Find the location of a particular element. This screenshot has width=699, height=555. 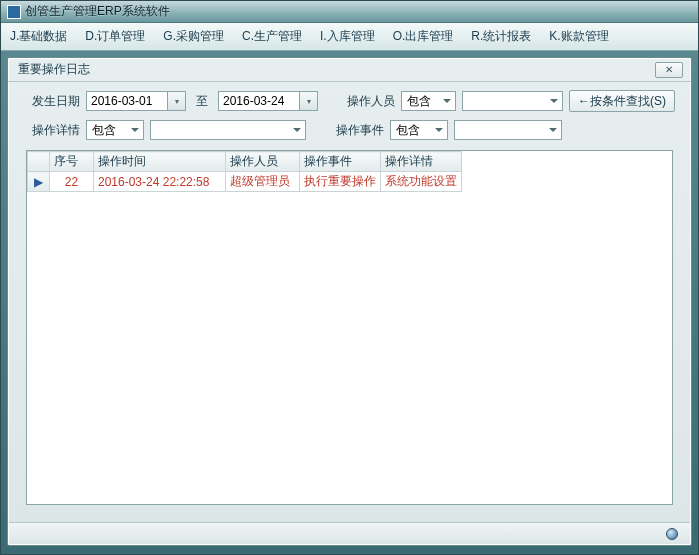

detail-label: 操作详情 is located at coordinates (56, 130).